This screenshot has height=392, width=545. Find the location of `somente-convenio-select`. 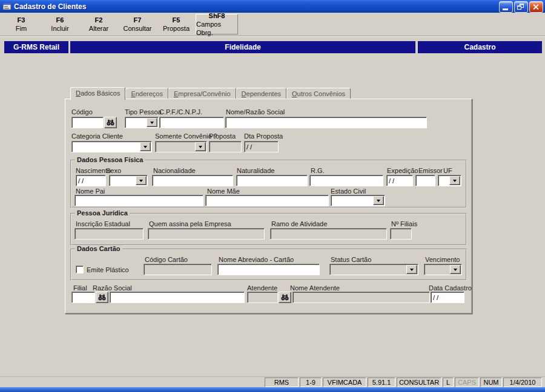

somente-convenio-select is located at coordinates (181, 146).